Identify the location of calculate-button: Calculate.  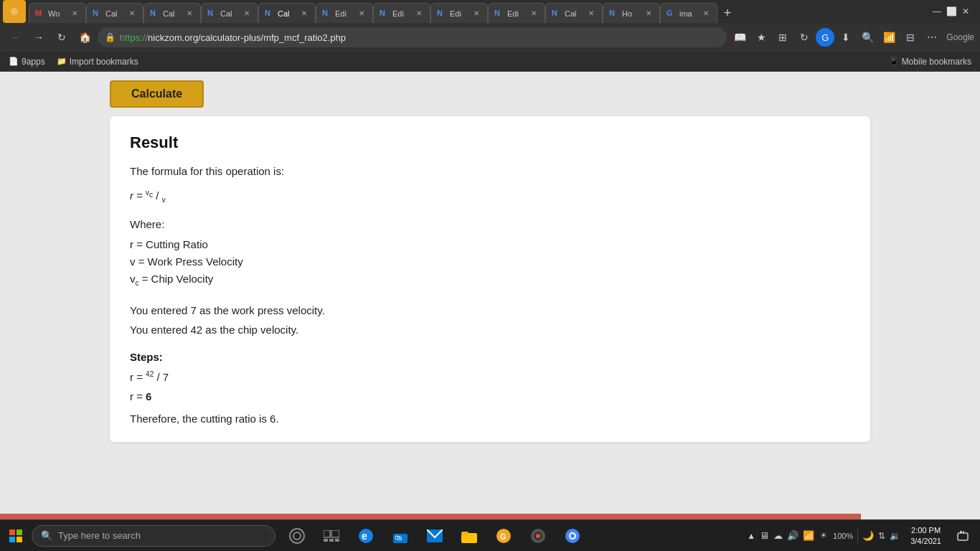
(156, 94).